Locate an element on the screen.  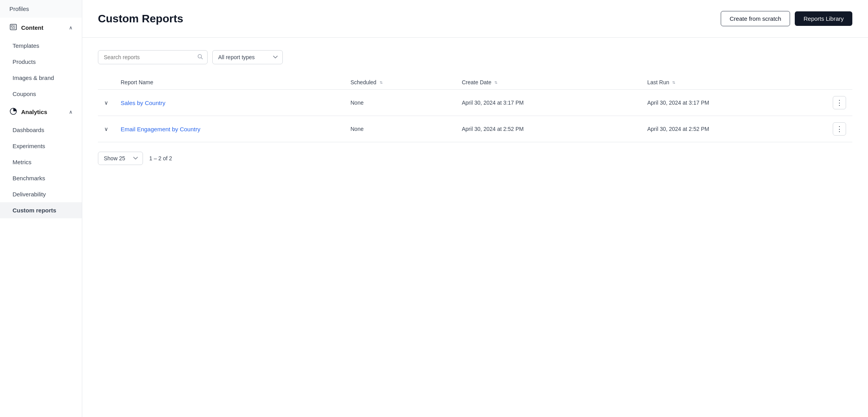
row2-action-cell: ⋮ is located at coordinates (839, 129).